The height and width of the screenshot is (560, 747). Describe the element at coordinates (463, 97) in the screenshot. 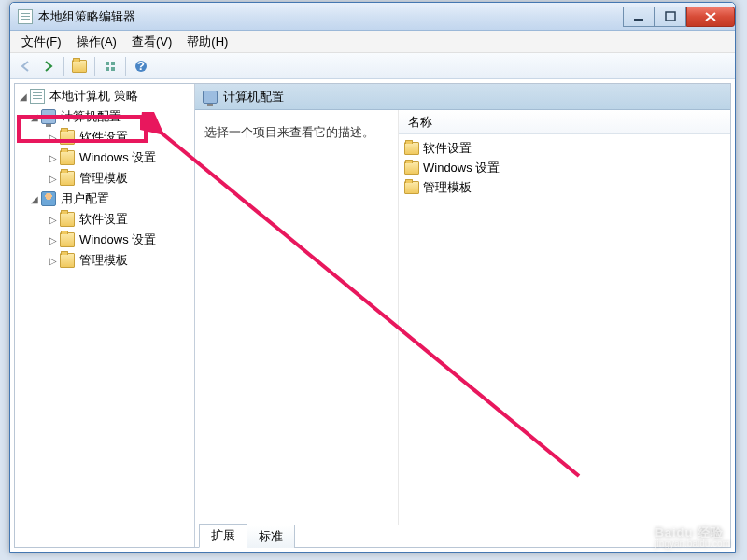

I see `detail-header: 计算机配置` at that location.